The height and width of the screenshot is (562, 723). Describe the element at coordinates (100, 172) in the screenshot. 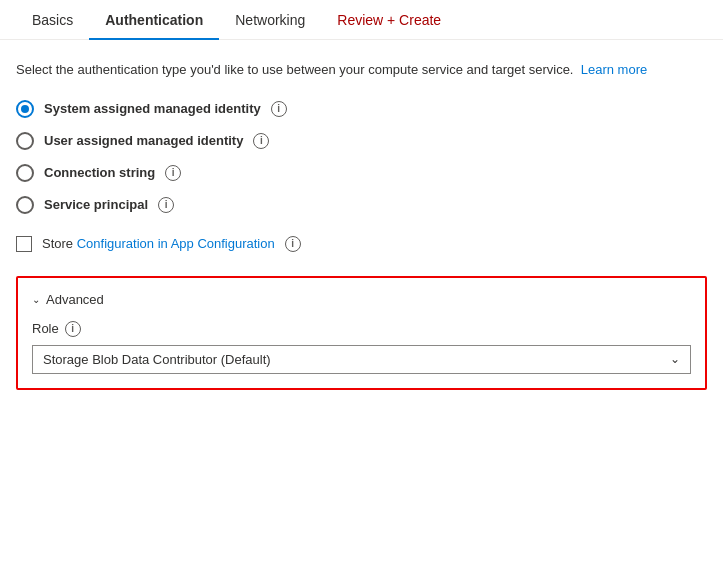

I see `radio-label-connection-string: Connection string` at that location.